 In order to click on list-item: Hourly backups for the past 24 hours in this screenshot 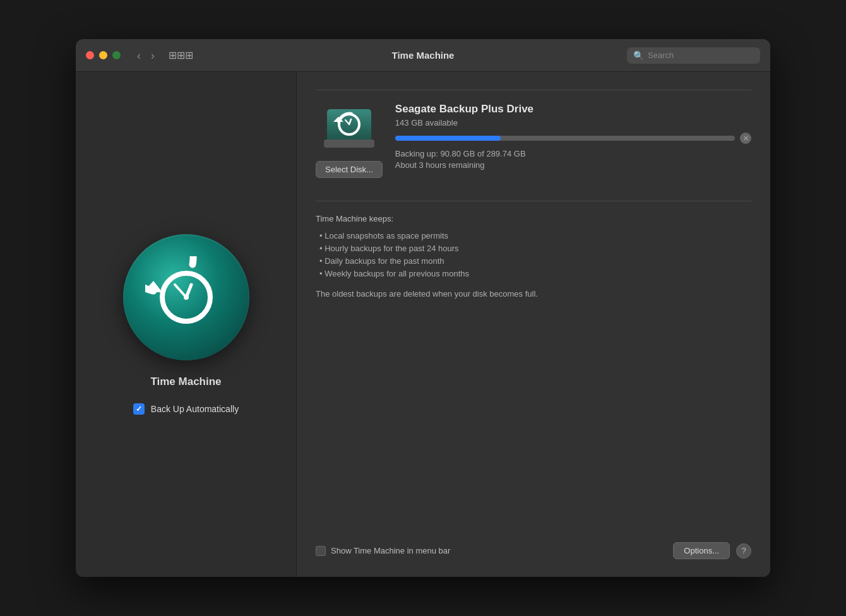, I will do `click(533, 249)`.